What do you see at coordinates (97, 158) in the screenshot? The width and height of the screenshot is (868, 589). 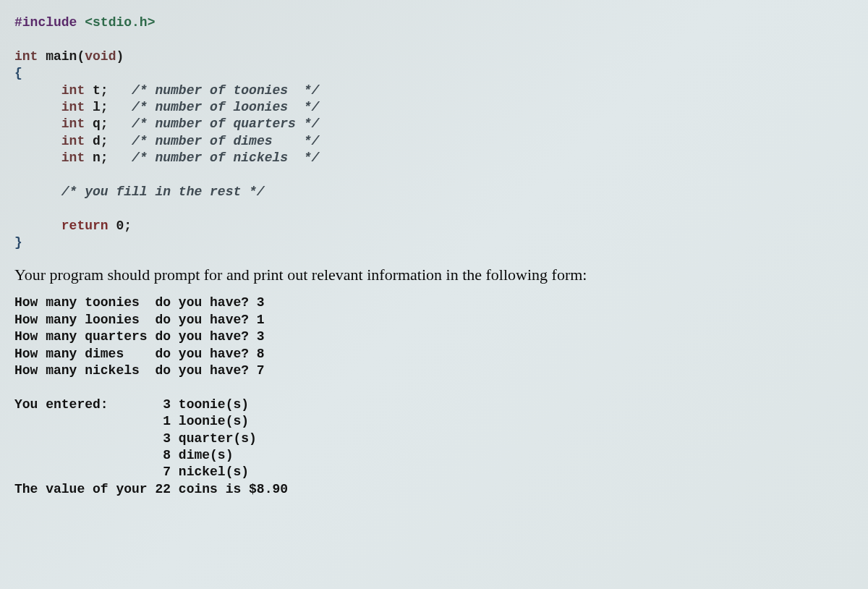 I see `var-name: n` at bounding box center [97, 158].